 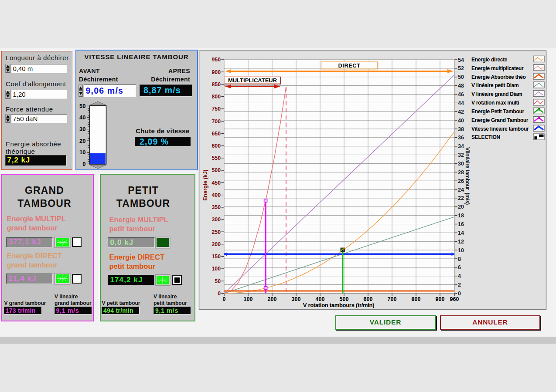 What do you see at coordinates (461, 68) in the screenshot?
I see `svg-text: 52` at bounding box center [461, 68].